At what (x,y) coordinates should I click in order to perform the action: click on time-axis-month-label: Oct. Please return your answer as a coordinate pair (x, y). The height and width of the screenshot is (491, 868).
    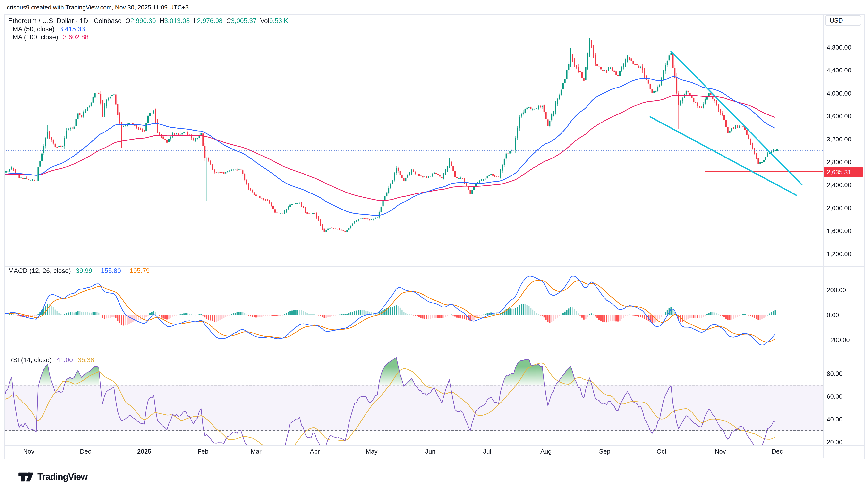
    Looking at the image, I should click on (662, 452).